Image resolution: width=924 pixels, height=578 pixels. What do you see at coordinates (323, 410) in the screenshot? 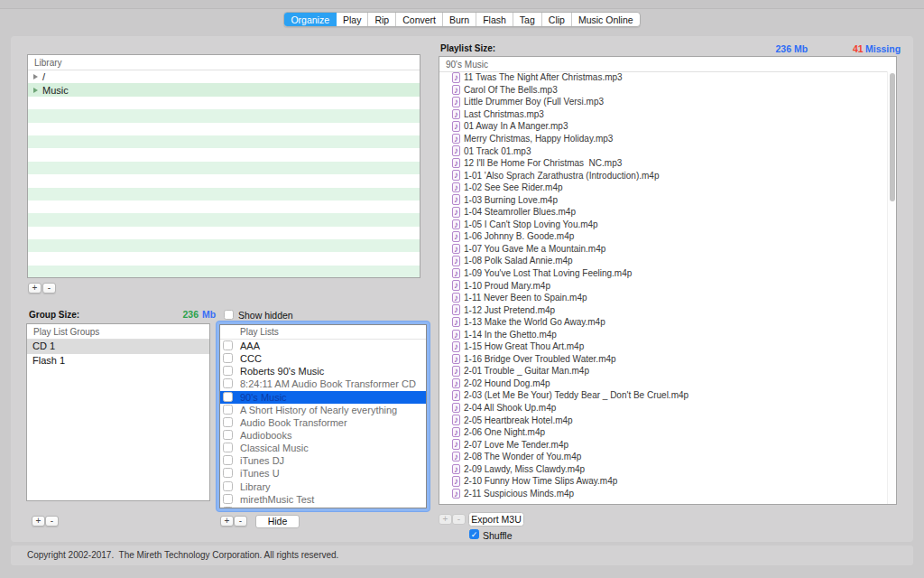
I see `playlist-item-a-short-history-of-nearly-everything: A Short History of Nearly everything` at bounding box center [323, 410].